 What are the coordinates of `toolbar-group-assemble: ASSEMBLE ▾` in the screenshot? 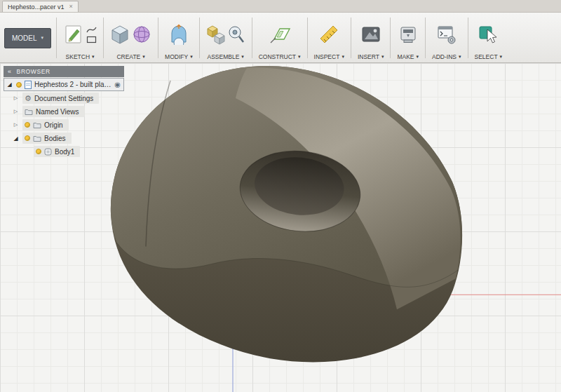 It's located at (226, 38).